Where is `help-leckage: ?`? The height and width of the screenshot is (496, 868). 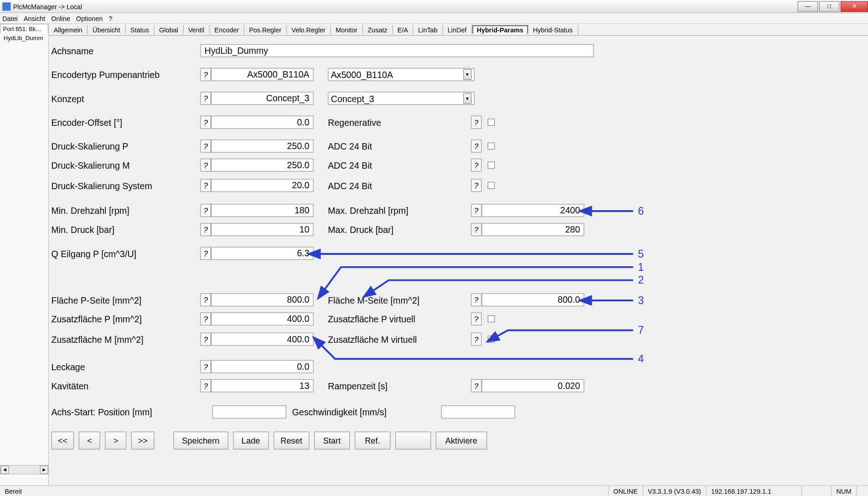
help-leckage: ? is located at coordinates (206, 367).